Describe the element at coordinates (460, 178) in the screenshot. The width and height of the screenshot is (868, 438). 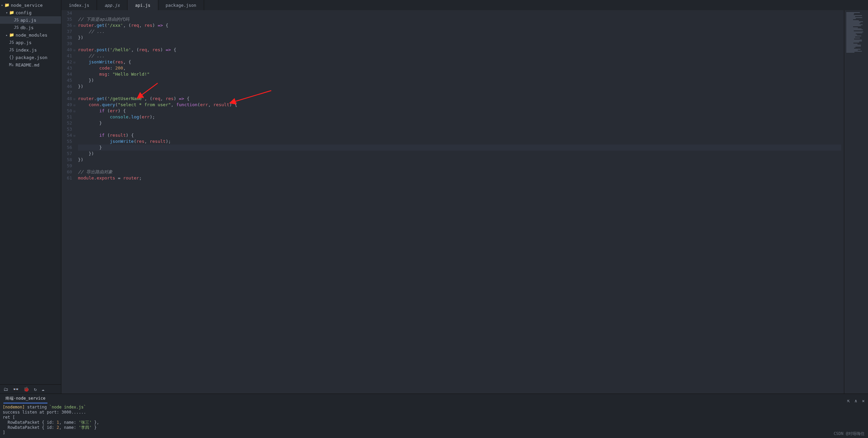
I see `code-line: module.exports = router;` at that location.